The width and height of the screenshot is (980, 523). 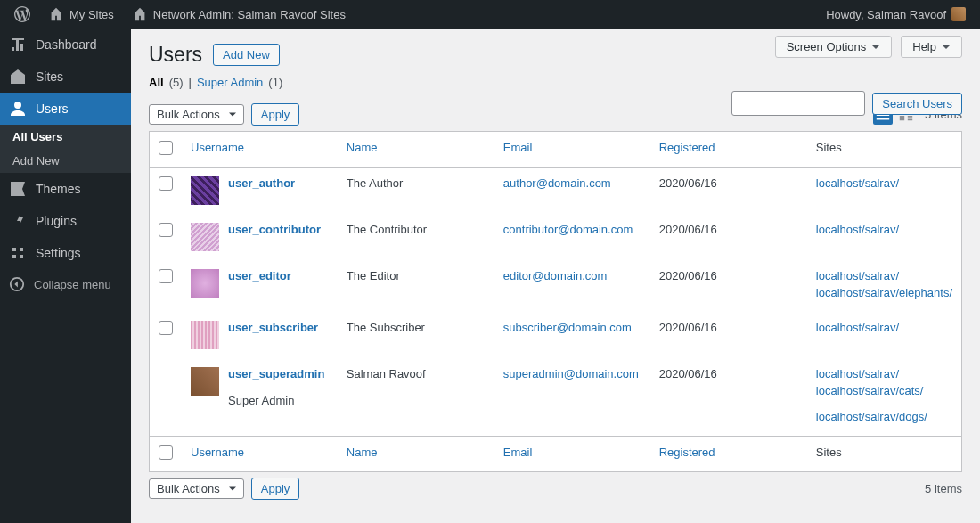 I want to click on super-admin-badge: Super Admin, so click(x=278, y=401).